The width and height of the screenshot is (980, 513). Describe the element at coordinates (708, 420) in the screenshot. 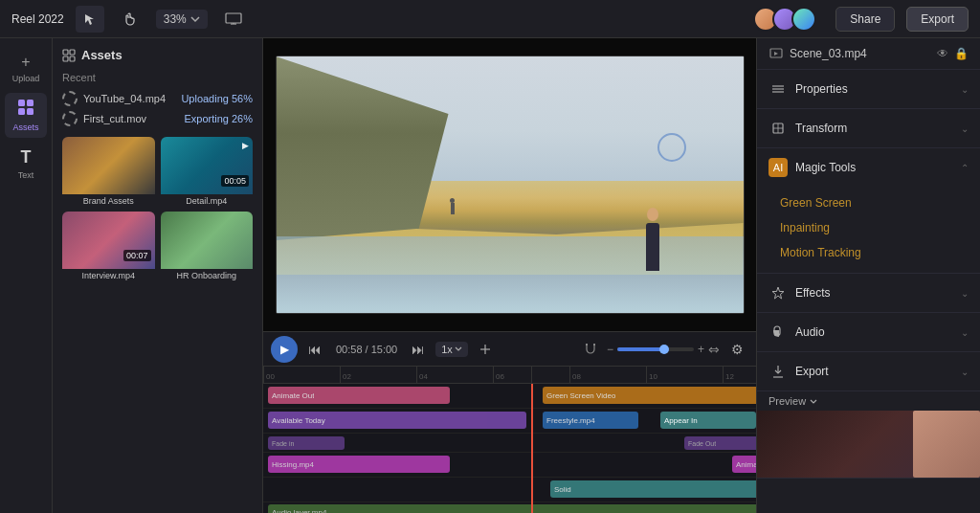

I see `clip-appear-in: Appear In` at that location.